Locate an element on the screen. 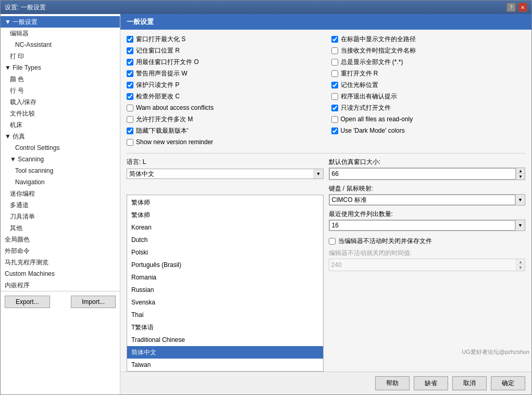 The image size is (532, 395). lang-option-19: Svenska is located at coordinates (225, 302).